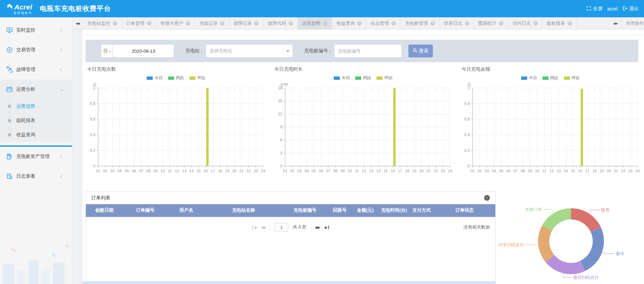 Image resolution: width=644 pixels, height=284 pixels. What do you see at coordinates (254, 228) in the screenshot?
I see `pagination-first-icon: ◀` at bounding box center [254, 228].